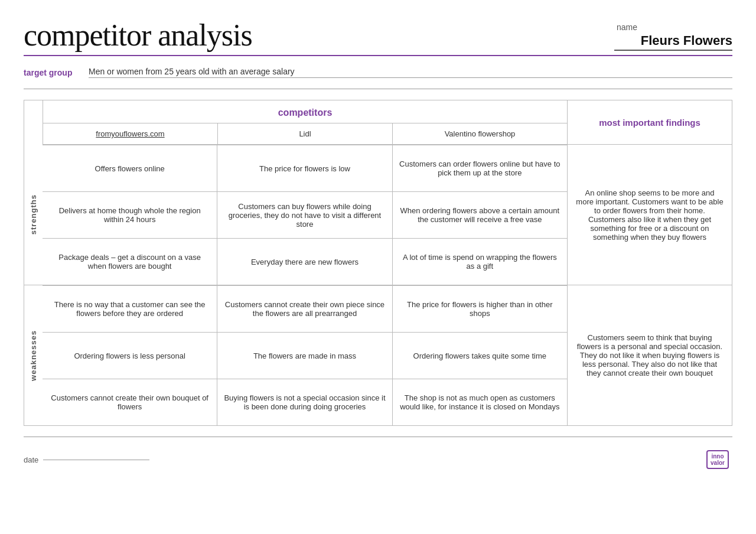 The width and height of the screenshot is (756, 534). I want to click on strengths-findings: An online shop seems to be more and more…, so click(650, 215).